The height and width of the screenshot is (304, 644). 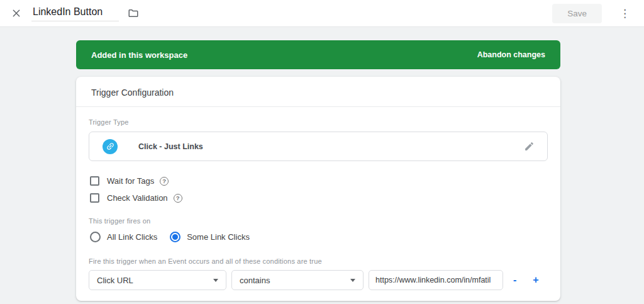 What do you see at coordinates (297, 280) in the screenshot?
I see `condition-operator-select: contains` at bounding box center [297, 280].